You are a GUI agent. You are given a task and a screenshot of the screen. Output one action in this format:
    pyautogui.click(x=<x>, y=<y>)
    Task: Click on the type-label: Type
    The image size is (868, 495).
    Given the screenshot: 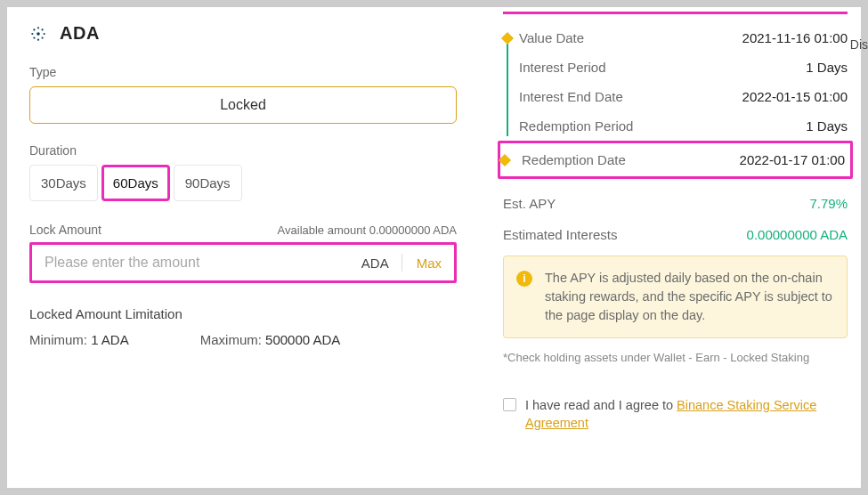 What is the action you would take?
    pyautogui.click(x=243, y=72)
    